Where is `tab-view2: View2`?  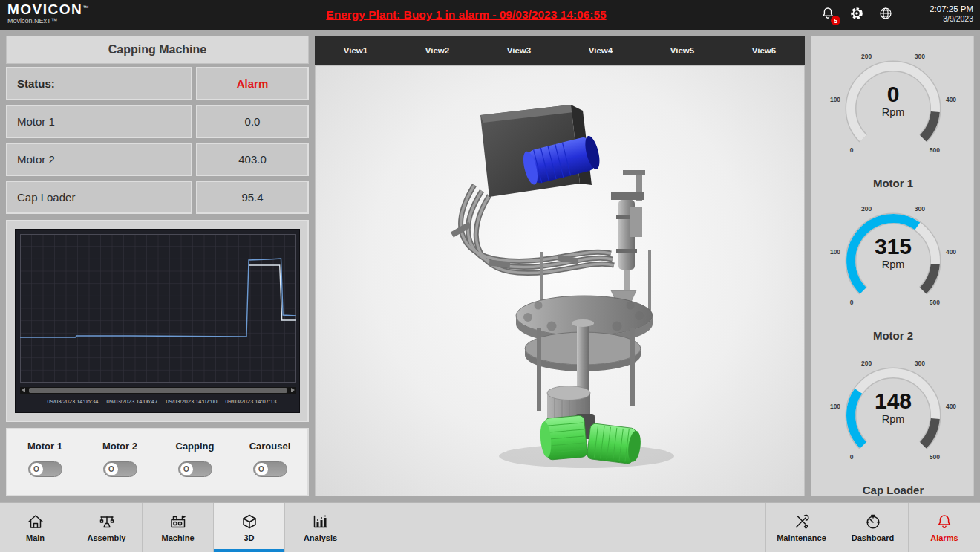
tab-view2: View2 is located at coordinates (437, 51).